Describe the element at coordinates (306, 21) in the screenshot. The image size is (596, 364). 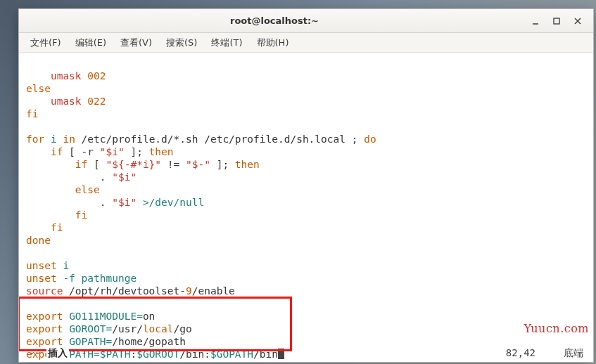
I see `titlebar: root@localhost:~` at that location.